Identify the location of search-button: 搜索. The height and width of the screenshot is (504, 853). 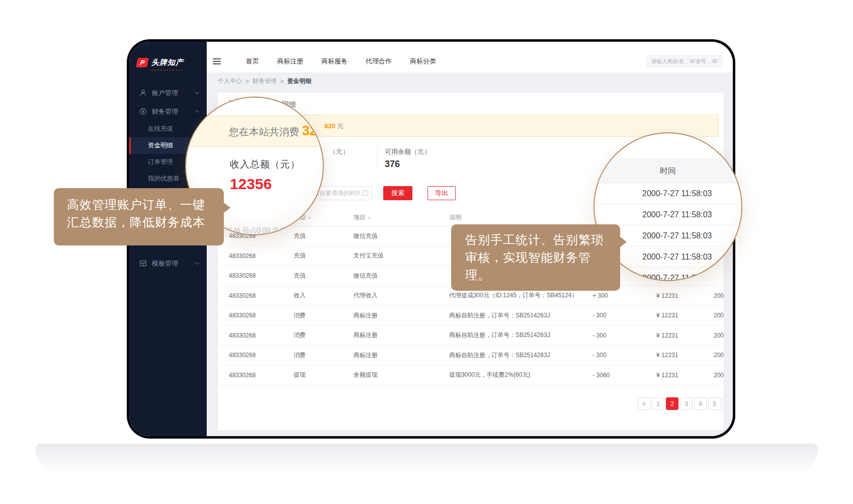
(398, 193).